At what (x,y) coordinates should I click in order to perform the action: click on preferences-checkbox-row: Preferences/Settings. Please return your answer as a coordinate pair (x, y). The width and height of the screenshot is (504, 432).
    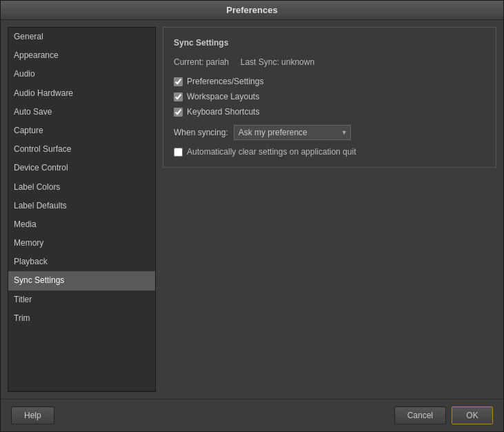
    Looking at the image, I should click on (330, 81).